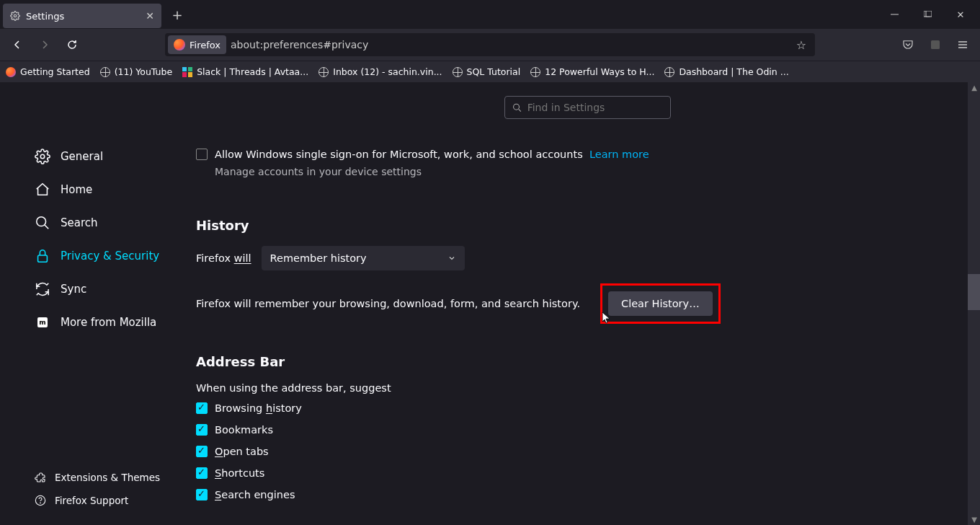  What do you see at coordinates (908, 45) in the screenshot?
I see `pocket-icon` at bounding box center [908, 45].